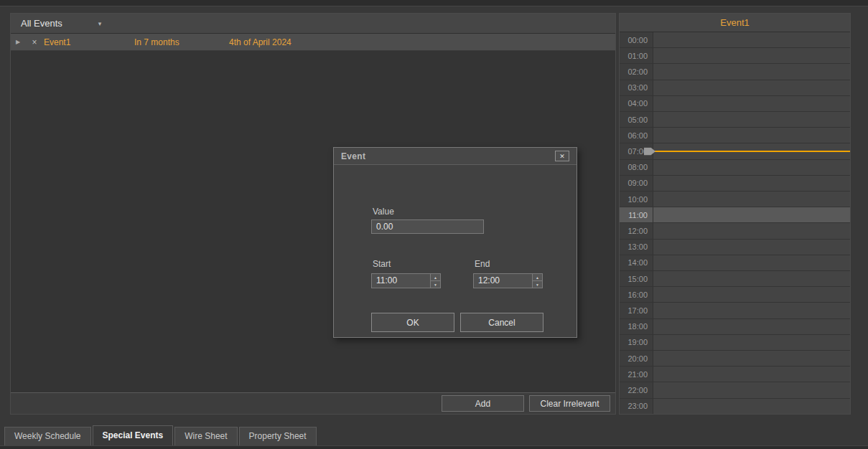 This screenshot has height=449, width=868. Describe the element at coordinates (205, 436) in the screenshot. I see `tab-wire-sheet: Wire Sheet` at that location.